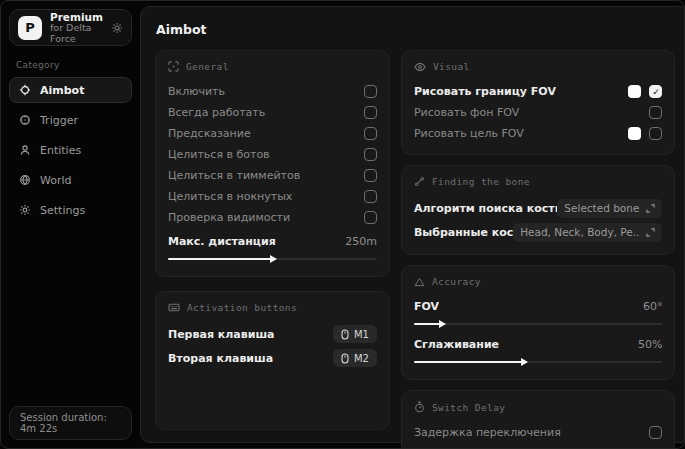 Image resolution: width=685 pixels, height=449 pixels. Describe the element at coordinates (370, 112) in the screenshot. I see `always-work-checkbox: ✓` at that location.